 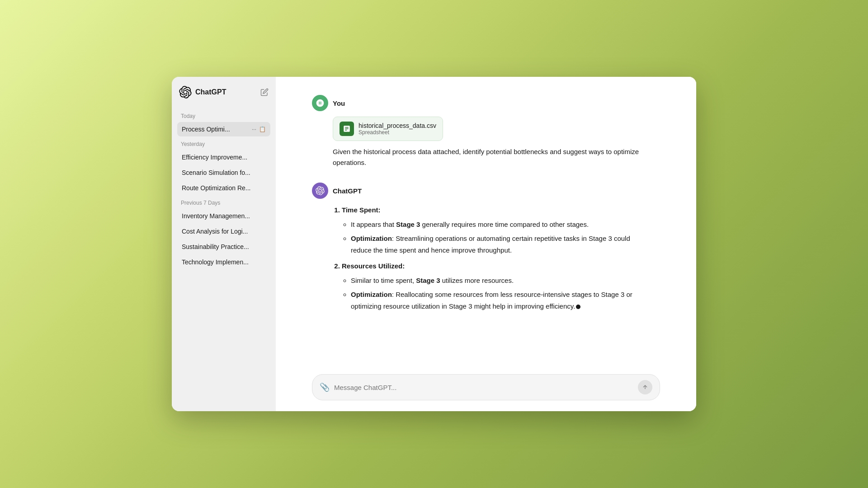 What do you see at coordinates (477, 247) in the screenshot?
I see `gpt-message-block: ChatGPT Time Spent: It appears that Stag…` at bounding box center [477, 247].